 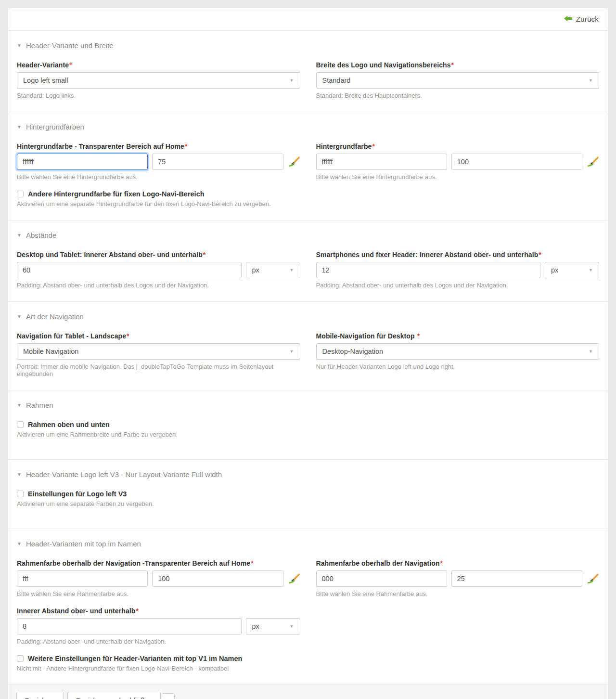 I want to click on field-label: Rahmenfarbe oberhalb der Navigation*, so click(x=458, y=563).